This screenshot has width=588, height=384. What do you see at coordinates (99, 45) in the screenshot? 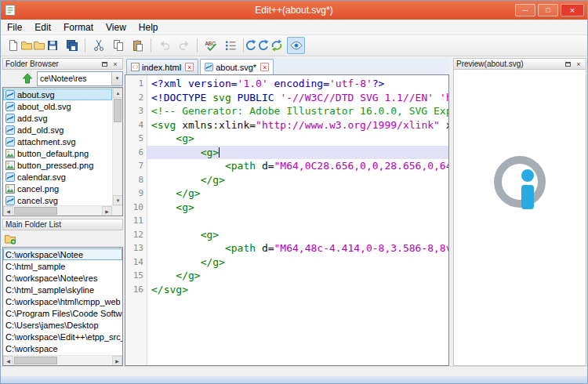
I see `cut-button` at bounding box center [99, 45].